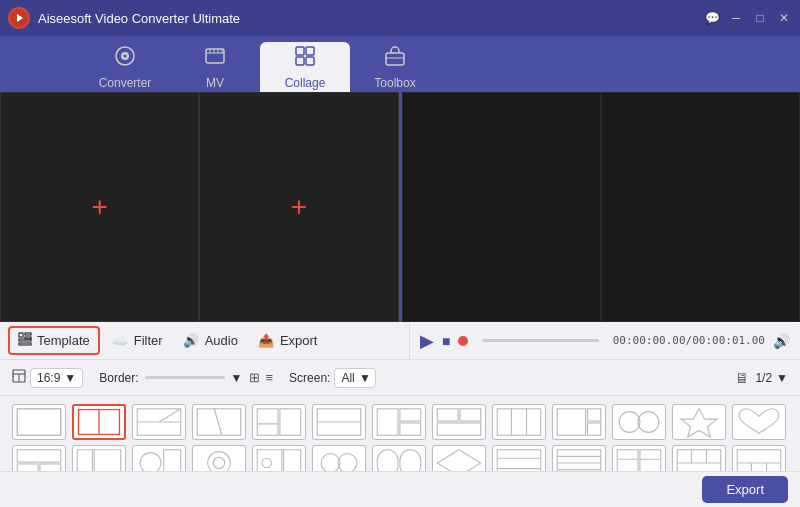  Describe the element at coordinates (138, 340) in the screenshot. I see `filter-btn: ☁️ Filter` at that location.